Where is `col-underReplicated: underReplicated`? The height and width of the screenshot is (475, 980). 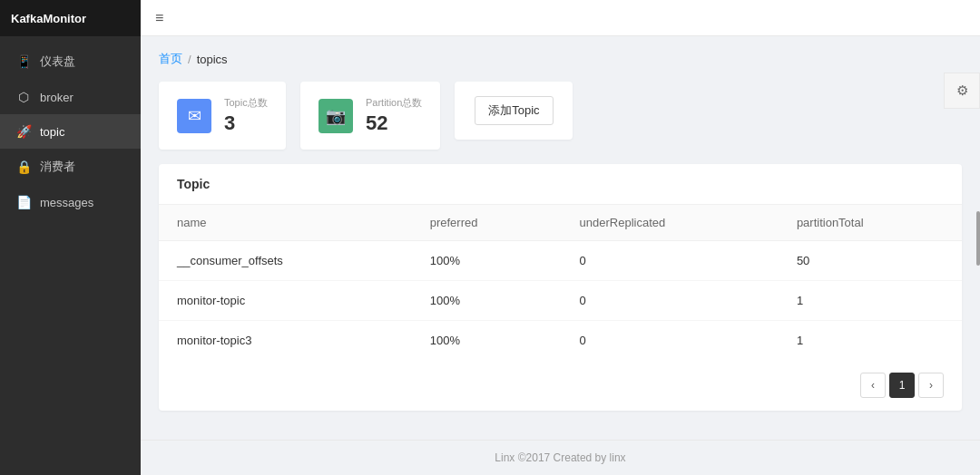
col-underReplicated: underReplicated is located at coordinates (670, 223).